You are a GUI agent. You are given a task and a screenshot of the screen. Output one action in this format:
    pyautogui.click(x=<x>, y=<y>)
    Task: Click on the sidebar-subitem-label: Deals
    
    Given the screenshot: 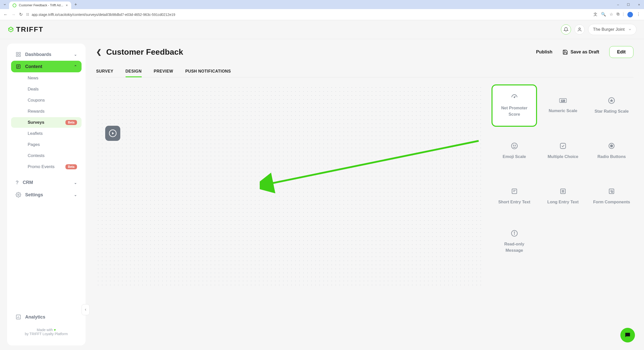 What is the action you would take?
    pyautogui.click(x=33, y=89)
    